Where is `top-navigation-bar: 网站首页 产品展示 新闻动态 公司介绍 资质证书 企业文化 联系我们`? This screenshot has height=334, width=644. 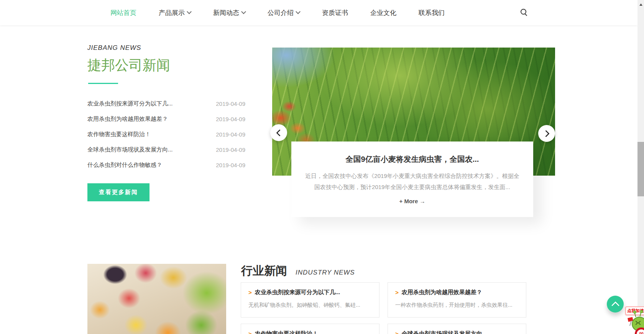
top-navigation-bar: 网站首页 产品展示 新闻动态 公司介绍 资质证书 企业文化 联系我们 is located at coordinates (319, 13).